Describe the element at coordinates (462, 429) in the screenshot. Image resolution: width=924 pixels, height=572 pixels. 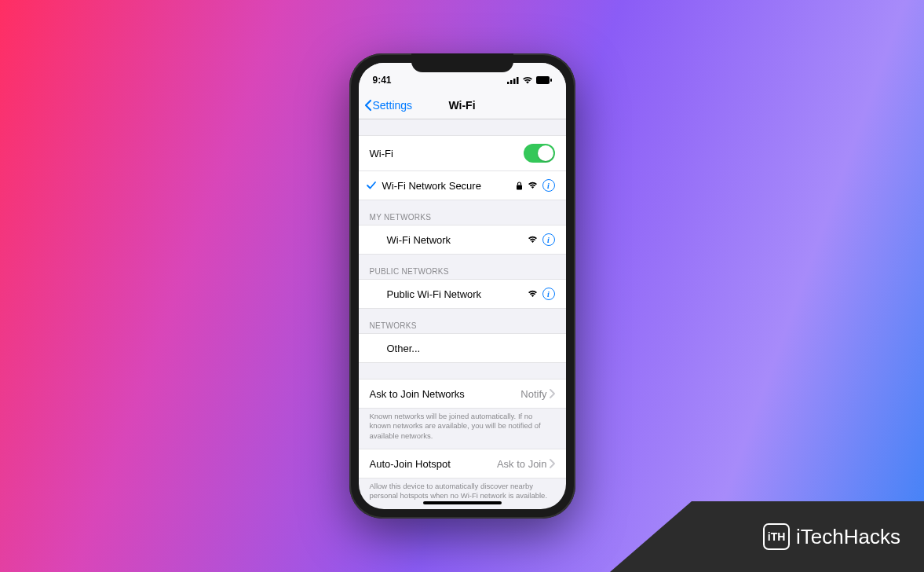
I see `ask-join-footer: Known networks will be joined automatica…` at that location.